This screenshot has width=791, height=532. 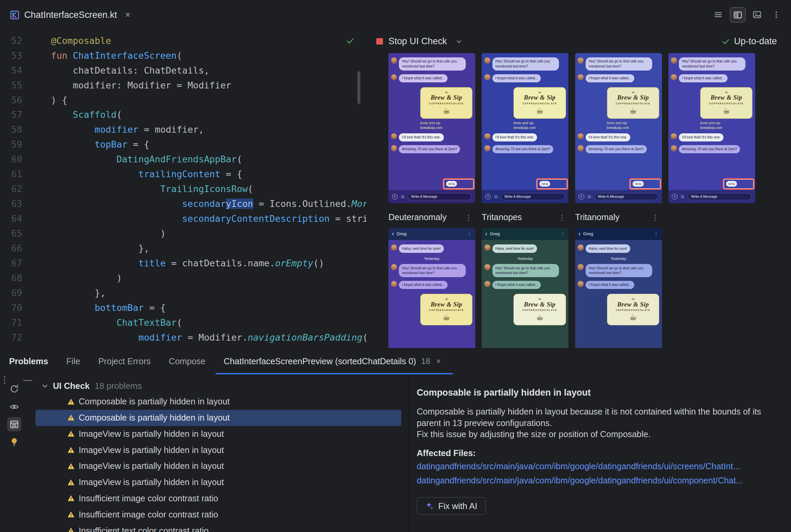 I want to click on preview-phone-row1-3: Hey! Should we go to that cafe you menti…, so click(x=619, y=128).